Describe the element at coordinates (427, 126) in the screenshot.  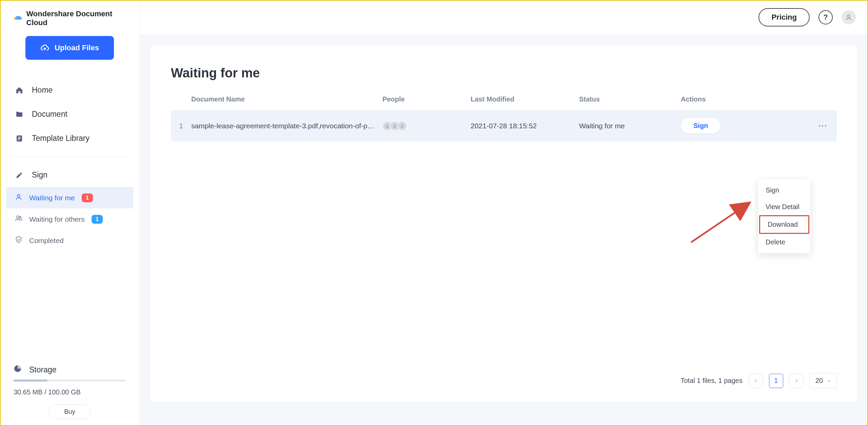
I see `row-people` at that location.